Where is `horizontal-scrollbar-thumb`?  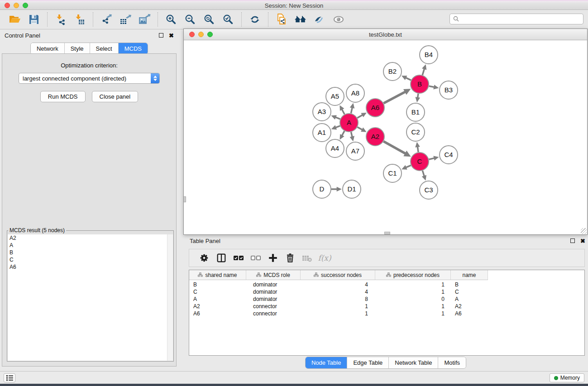
horizontal-scrollbar-thumb is located at coordinates (387, 233).